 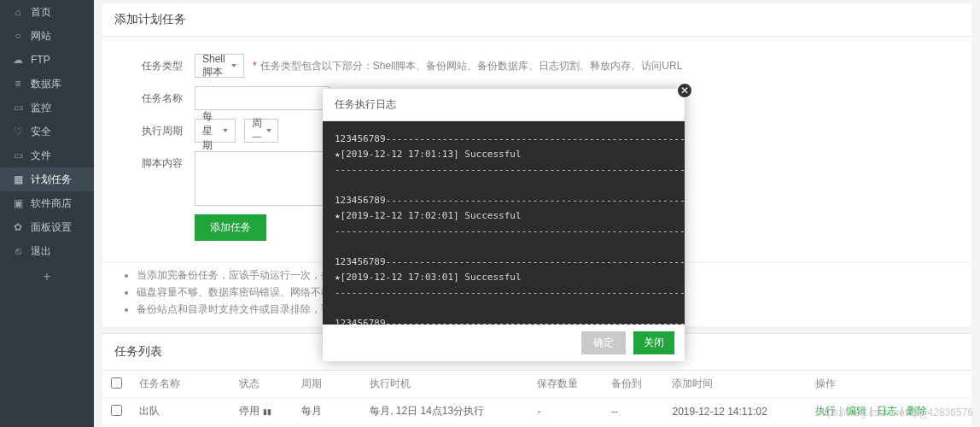 I want to click on settings-icon: ✿, so click(x=18, y=227).